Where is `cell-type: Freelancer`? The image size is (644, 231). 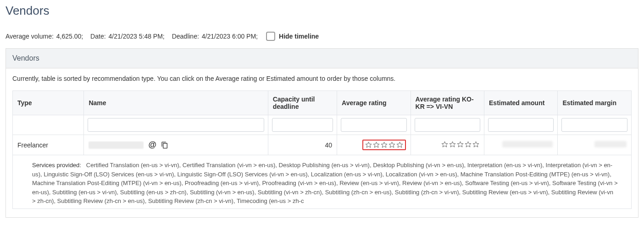 cell-type: Freelancer is located at coordinates (49, 145).